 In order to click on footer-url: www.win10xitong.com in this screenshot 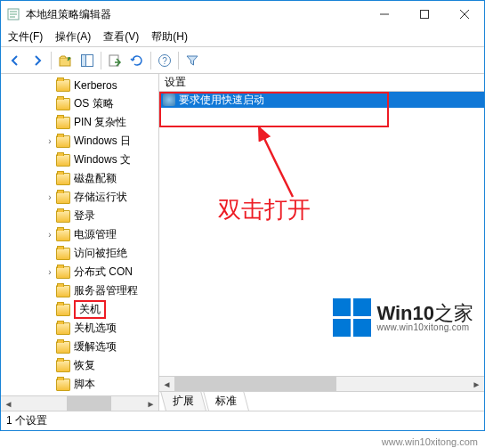, I will do `click(430, 442)`.